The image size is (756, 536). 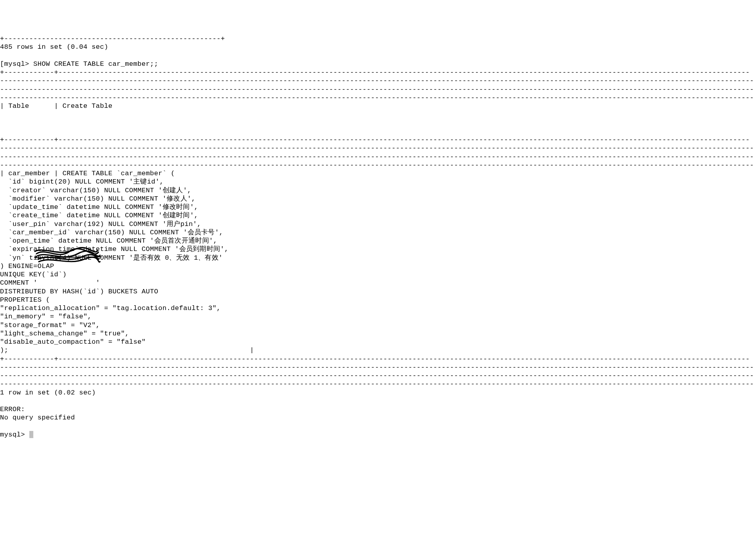 What do you see at coordinates (114, 249) in the screenshot?
I see `column-def: `expiration_time` datetime NULL COMMENT …` at bounding box center [114, 249].